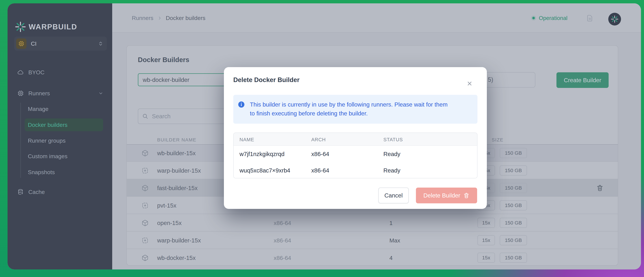 The width and height of the screenshot is (644, 277). I want to click on docs-button, so click(590, 18).